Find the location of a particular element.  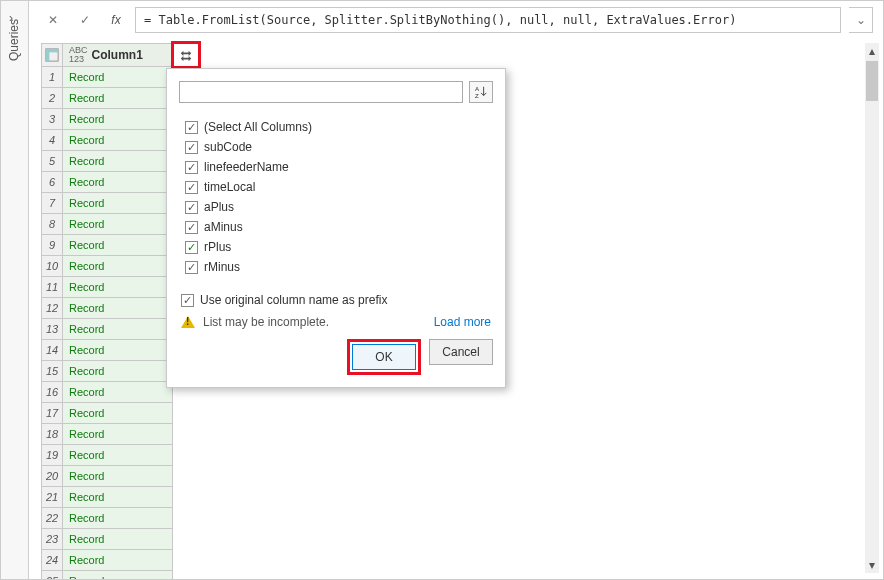

row-number: 24 is located at coordinates (52, 560).